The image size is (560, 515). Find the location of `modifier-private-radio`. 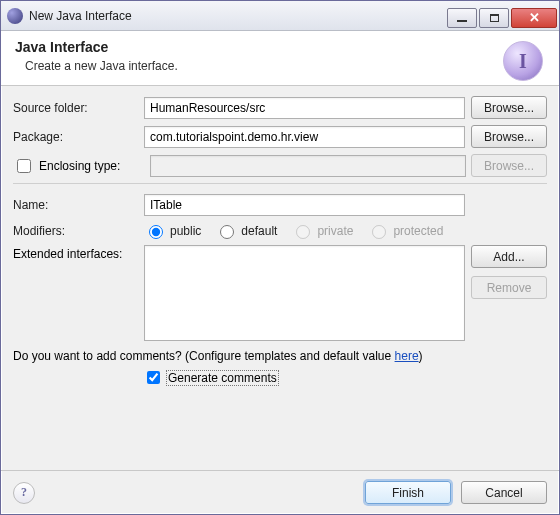

modifier-private-radio is located at coordinates (303, 232).